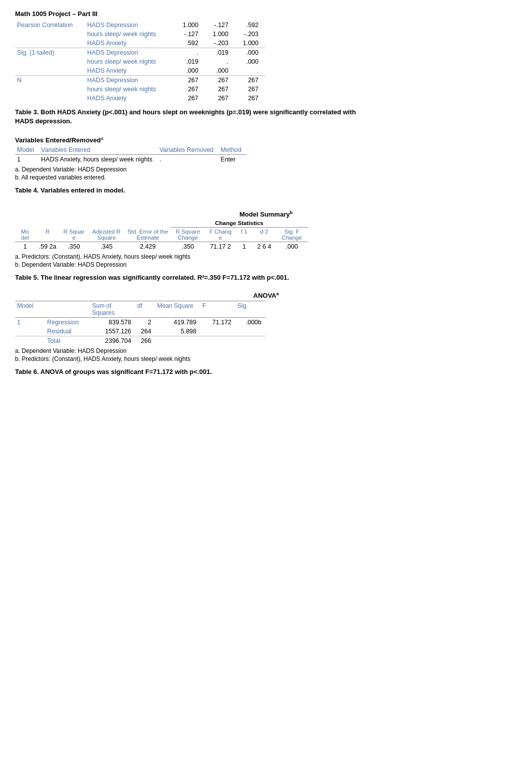  What do you see at coordinates (98, 159) in the screenshot?
I see `vars-cell: HADS Anxiety, hours sleep/ week nights` at bounding box center [98, 159].